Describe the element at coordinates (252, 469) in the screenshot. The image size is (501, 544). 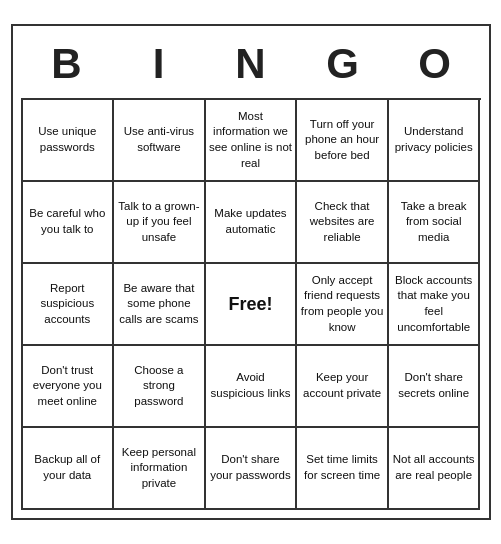
I see `cell-4-2: Don't share your passwords` at that location.